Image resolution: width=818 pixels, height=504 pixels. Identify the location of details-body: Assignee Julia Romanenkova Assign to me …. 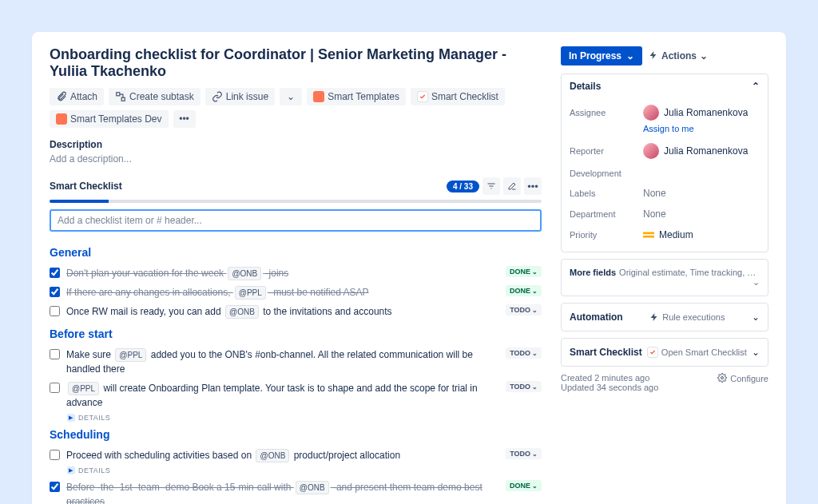
(665, 175).